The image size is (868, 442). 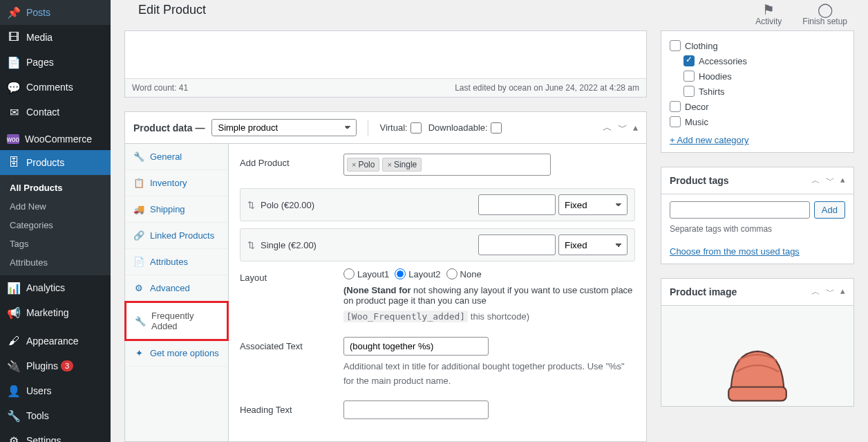 I want to click on tab-shipping: 🚚Shipping, so click(x=177, y=210).